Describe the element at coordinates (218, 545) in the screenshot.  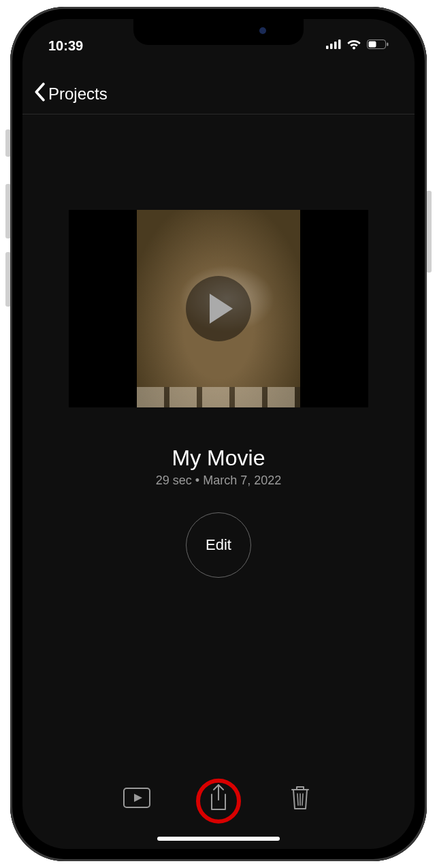
I see `edit-button: Edit` at that location.